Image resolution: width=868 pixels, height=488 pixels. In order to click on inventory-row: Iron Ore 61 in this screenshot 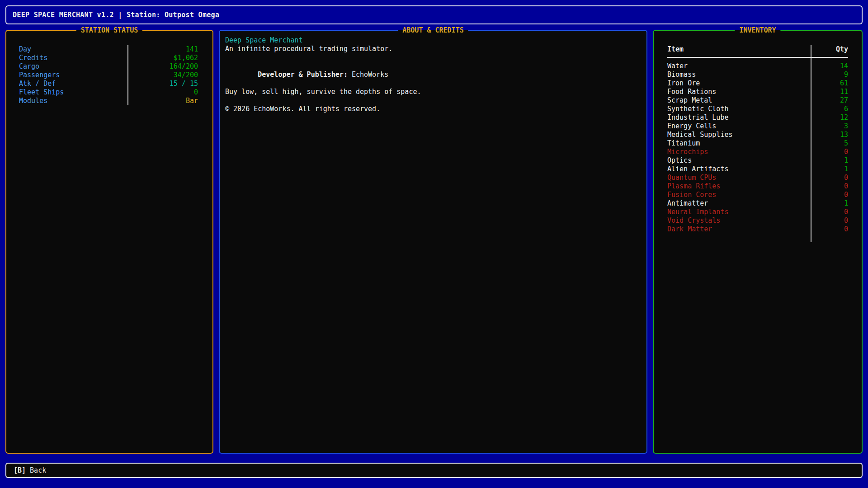, I will do `click(758, 83)`.